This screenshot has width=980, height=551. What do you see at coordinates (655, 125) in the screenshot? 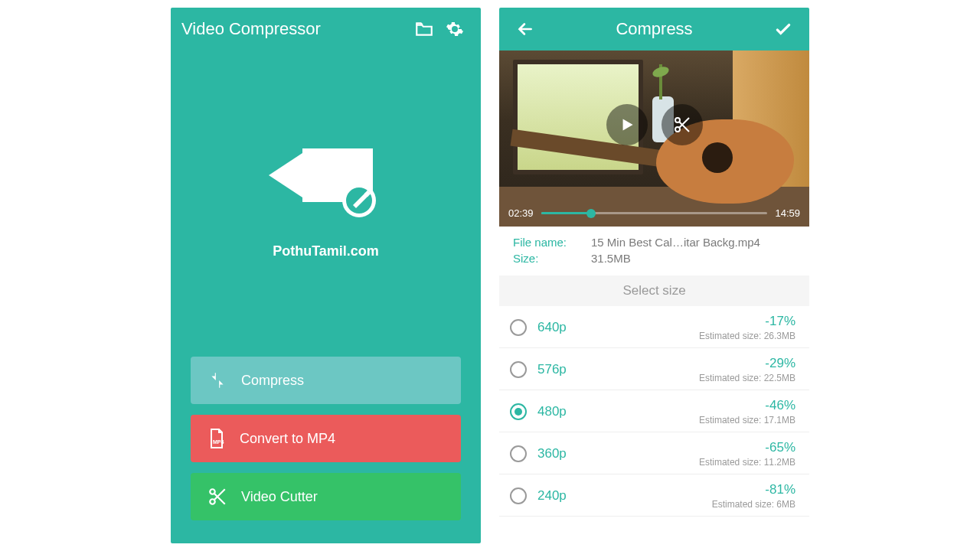
I see `video-overlay-controls` at bounding box center [655, 125].